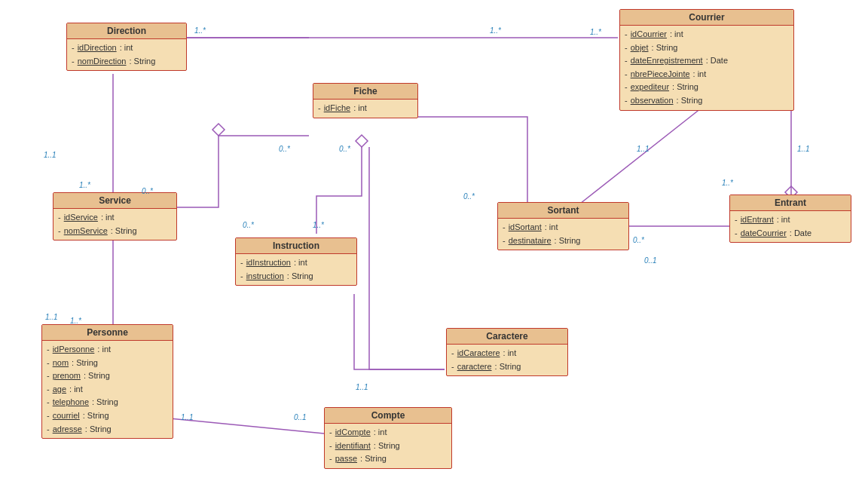 This screenshot has width=868, height=481. Describe the element at coordinates (507, 352) in the screenshot. I see `class-caractere: Caractere - idCaractere : int - caracter…` at that location.